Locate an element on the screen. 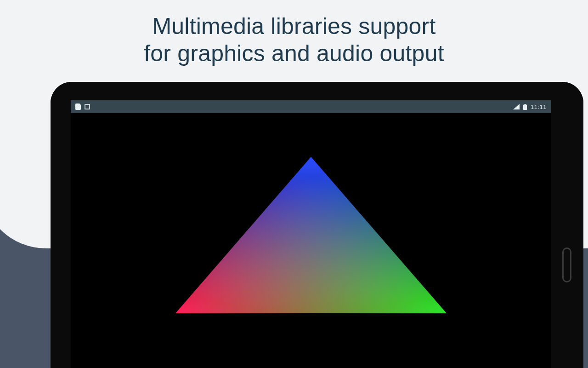 The width and height of the screenshot is (588, 368). signal-icon is located at coordinates (516, 107).